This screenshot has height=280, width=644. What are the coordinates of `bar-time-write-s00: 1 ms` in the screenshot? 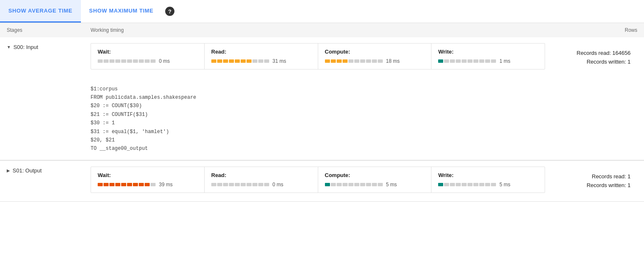 It's located at (505, 61).